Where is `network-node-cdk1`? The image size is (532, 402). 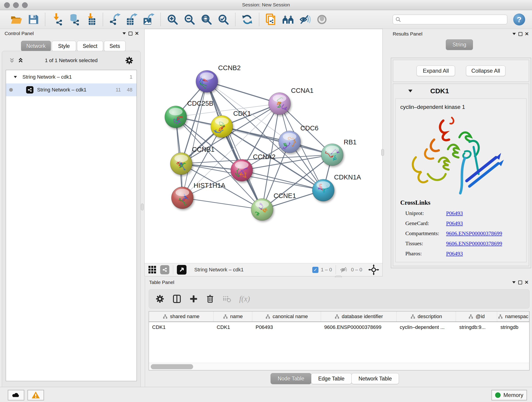 network-node-cdk1 is located at coordinates (222, 127).